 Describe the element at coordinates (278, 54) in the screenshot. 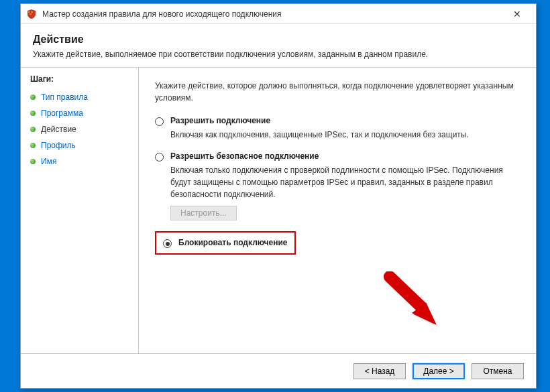

I see `page-subtitle: Укажите действие, выполняемое при соотве…` at that location.